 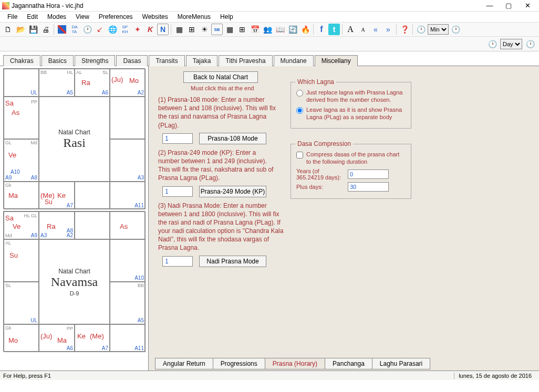 I want to click on years-input, so click(x=368, y=174).